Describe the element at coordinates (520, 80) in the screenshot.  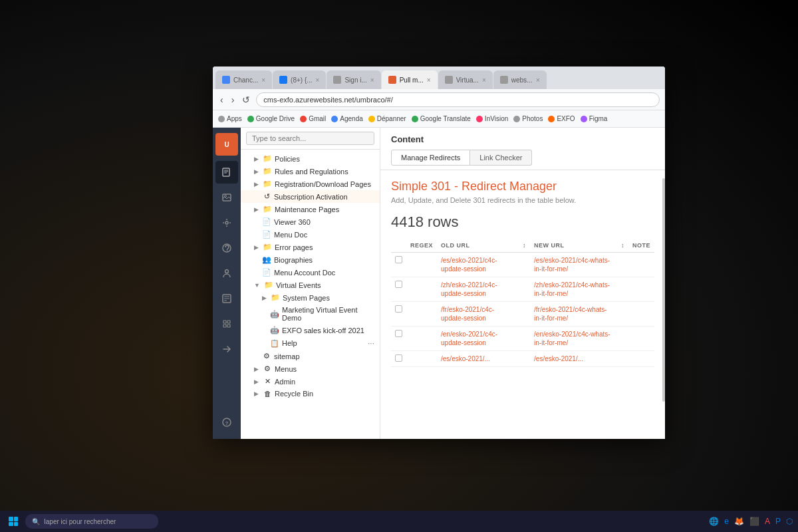
I see `tab-webs: webs... ×` at that location.